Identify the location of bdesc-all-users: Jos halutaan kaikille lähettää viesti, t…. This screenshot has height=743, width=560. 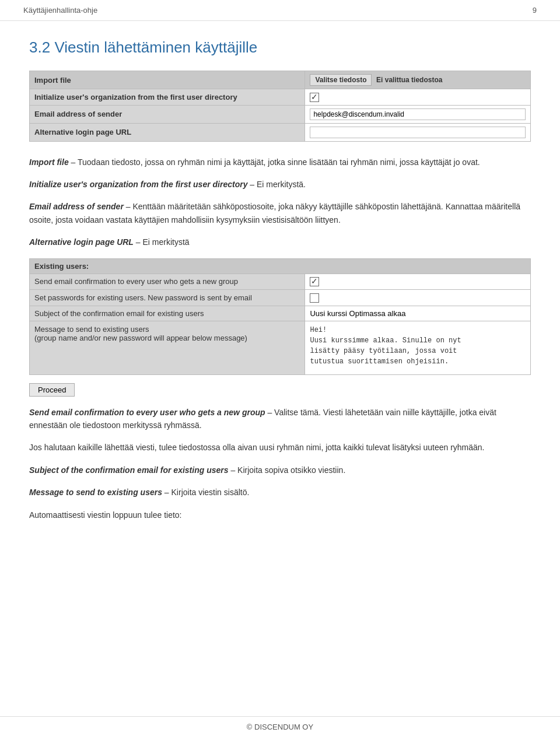
(280, 447).